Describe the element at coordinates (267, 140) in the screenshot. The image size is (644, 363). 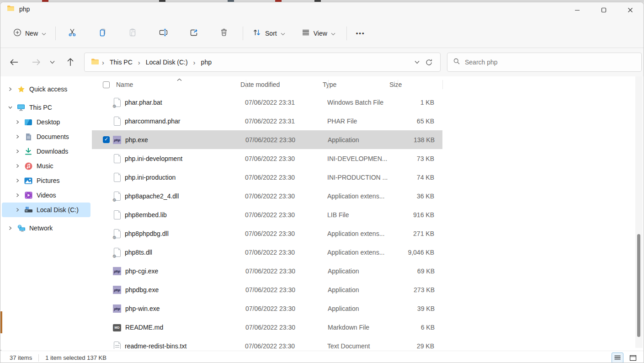
I see `table-row: php.exe 07/06/2022 23:30 Application 138…` at that location.